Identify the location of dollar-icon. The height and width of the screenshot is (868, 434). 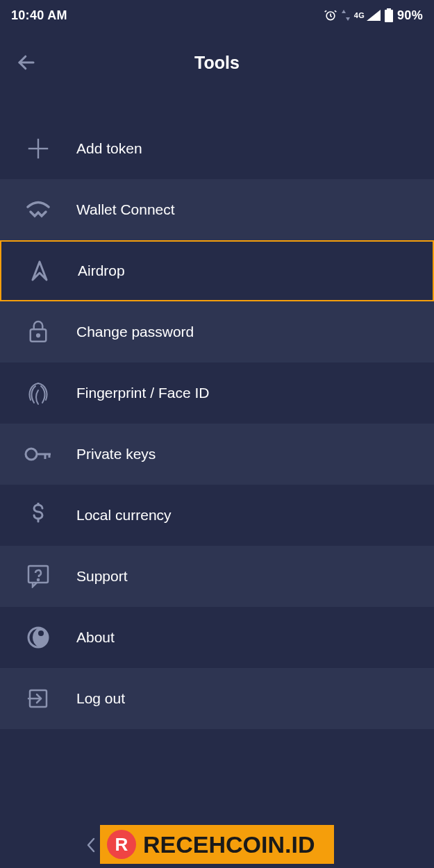
(38, 515).